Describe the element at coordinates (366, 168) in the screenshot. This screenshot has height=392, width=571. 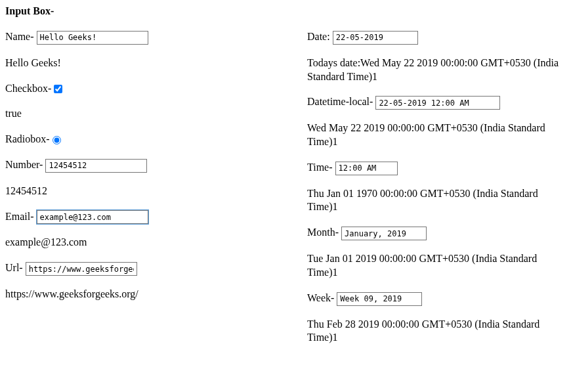
I see `time-input` at that location.